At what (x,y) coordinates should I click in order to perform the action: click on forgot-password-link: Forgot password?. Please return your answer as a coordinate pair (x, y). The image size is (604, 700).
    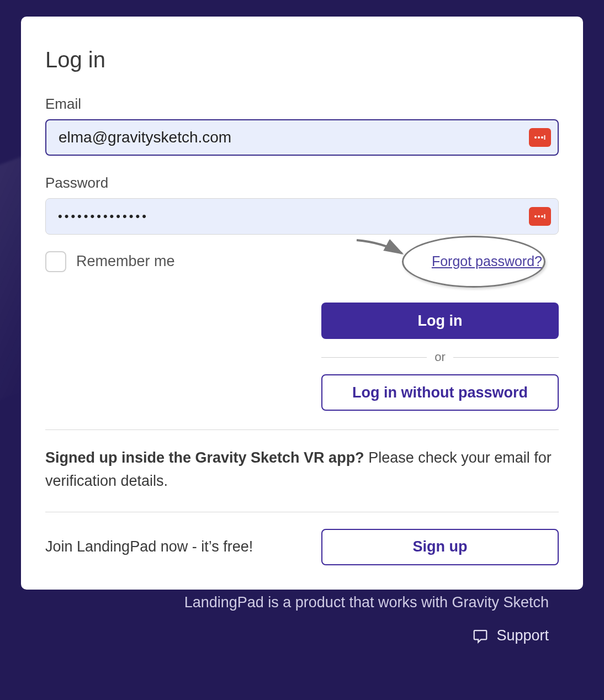
    Looking at the image, I should click on (487, 261).